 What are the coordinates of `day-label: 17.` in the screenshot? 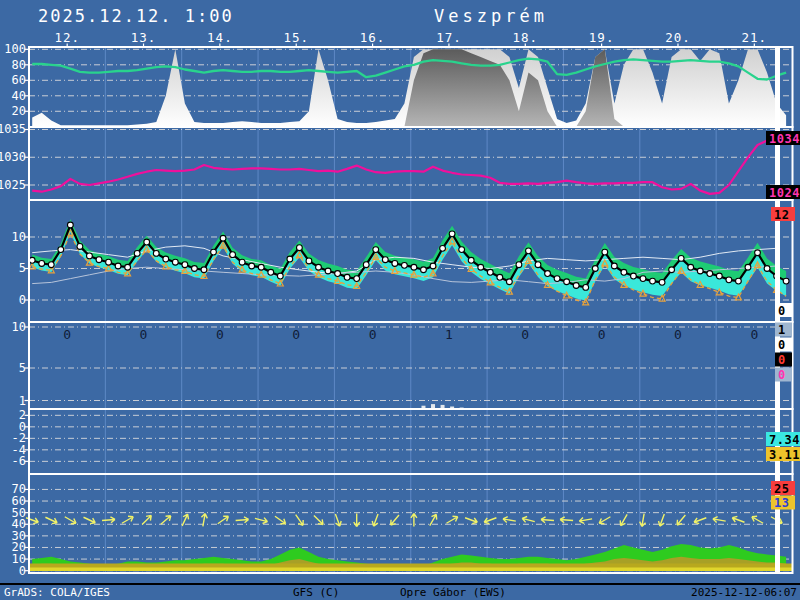 It's located at (449, 38).